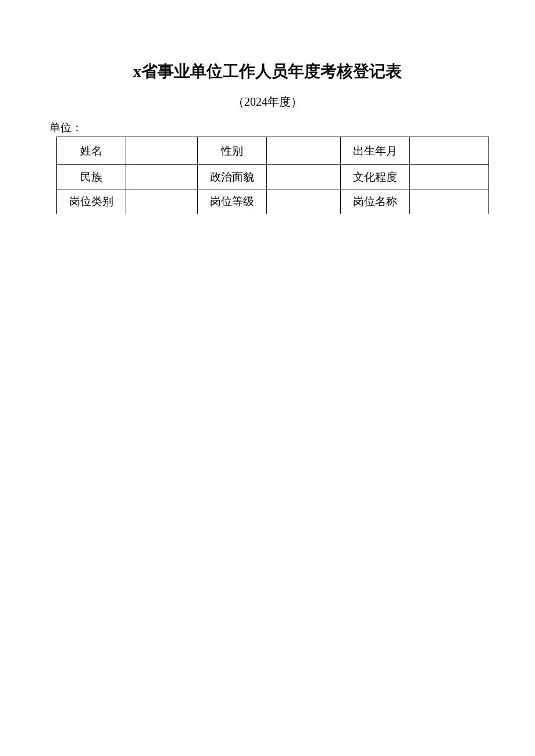 The image size is (535, 756). Describe the element at coordinates (162, 151) in the screenshot. I see `name-value` at that location.